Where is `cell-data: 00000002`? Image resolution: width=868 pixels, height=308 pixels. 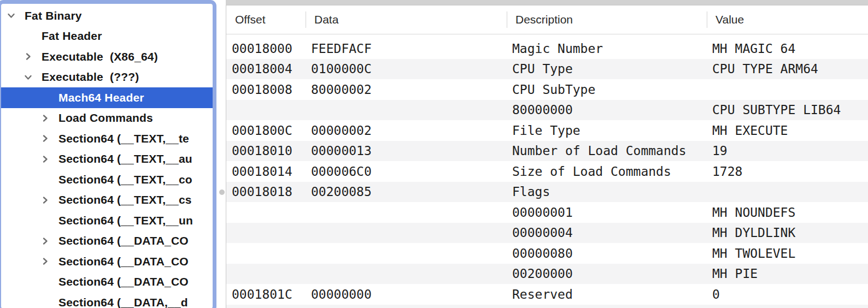 cell-data: 00000002 is located at coordinates (406, 131).